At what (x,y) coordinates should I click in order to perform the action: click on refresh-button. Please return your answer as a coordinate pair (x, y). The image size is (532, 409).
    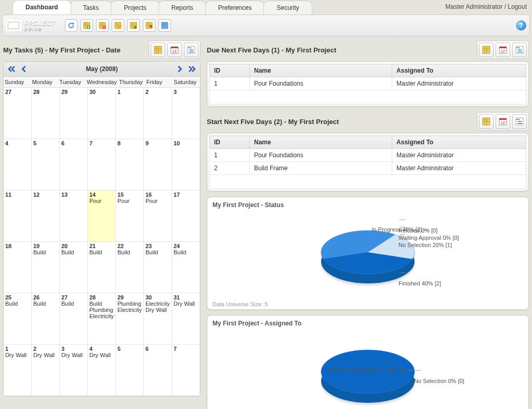
    Looking at the image, I should click on (71, 25).